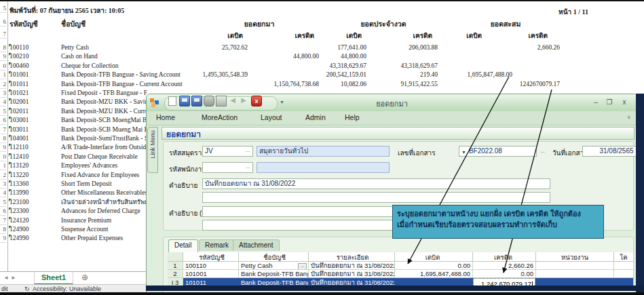 This screenshot has width=644, height=295. What do you see at coordinates (14, 278) in the screenshot?
I see `next-sheet-icon: ►` at bounding box center [14, 278].